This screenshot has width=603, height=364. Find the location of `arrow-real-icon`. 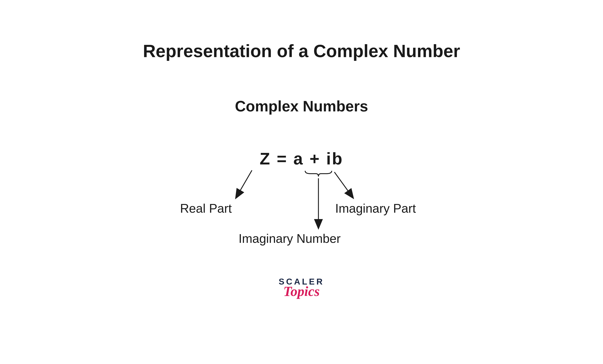

arrow-real-icon is located at coordinates (244, 184).